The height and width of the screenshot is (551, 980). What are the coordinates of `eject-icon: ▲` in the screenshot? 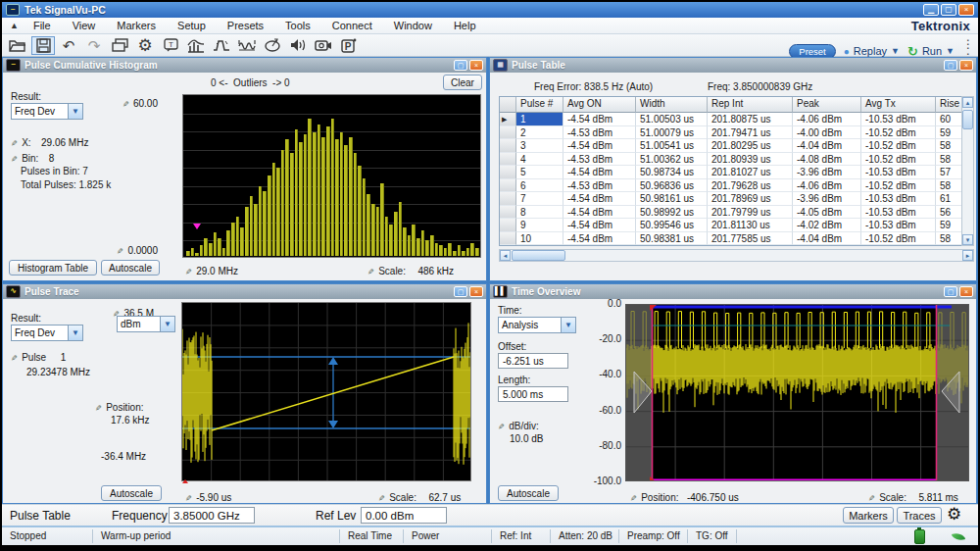 It's located at (14, 25).